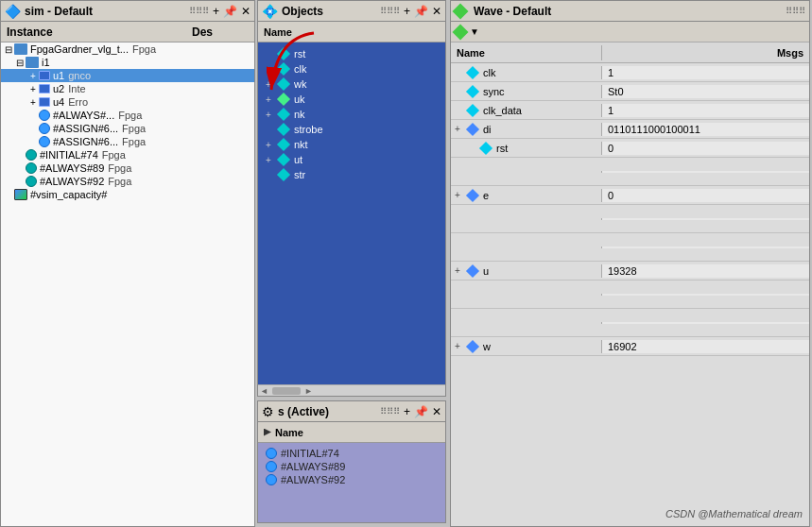  What do you see at coordinates (352, 69) in the screenshot?
I see `obj-item-clk: clk` at bounding box center [352, 69].